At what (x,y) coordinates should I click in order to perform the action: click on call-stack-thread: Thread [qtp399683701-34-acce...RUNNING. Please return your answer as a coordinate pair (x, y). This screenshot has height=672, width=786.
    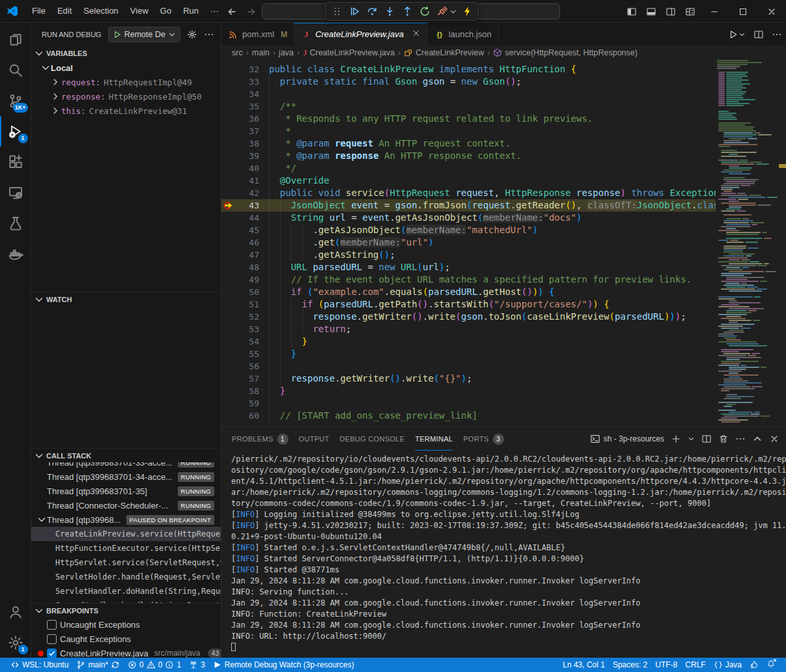
    Looking at the image, I should click on (126, 477).